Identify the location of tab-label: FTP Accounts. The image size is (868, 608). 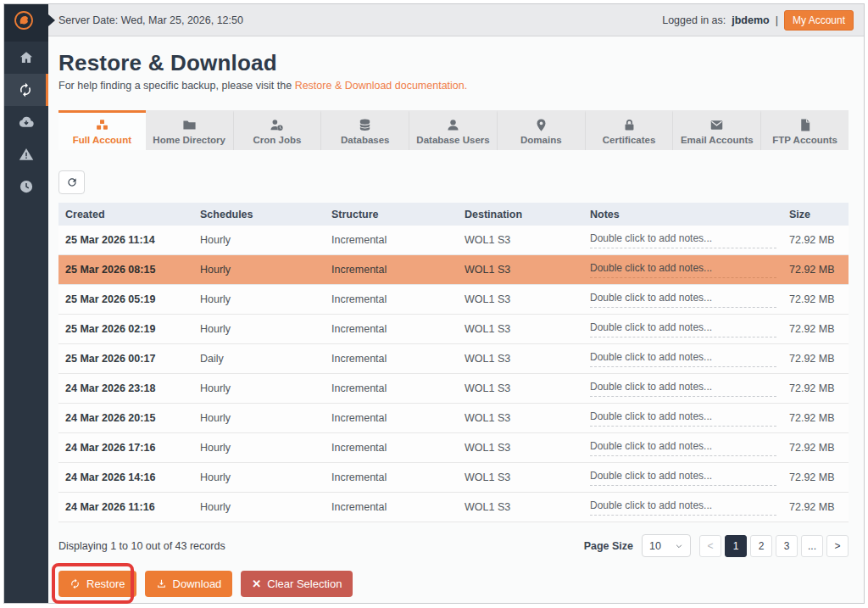
(805, 140).